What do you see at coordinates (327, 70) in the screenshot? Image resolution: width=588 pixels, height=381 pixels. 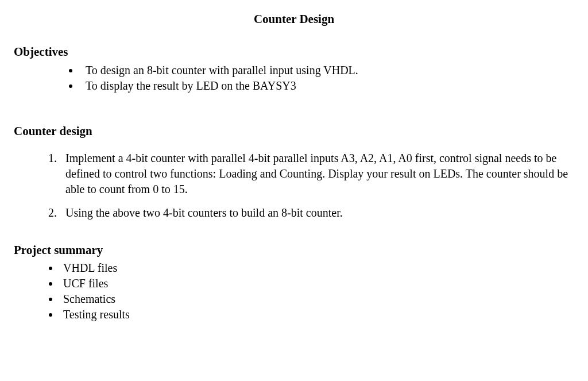 I see `list-item: To design an 8-bit counter with parallel…` at bounding box center [327, 70].